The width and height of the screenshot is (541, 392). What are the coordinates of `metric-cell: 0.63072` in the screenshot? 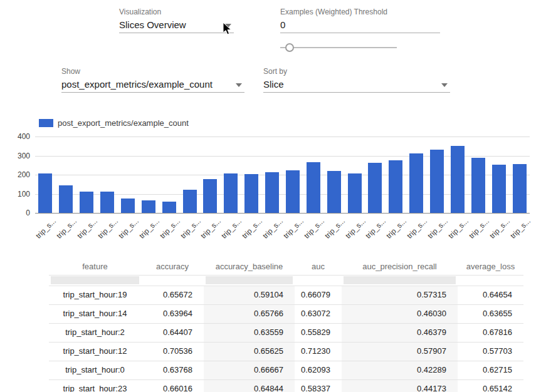 It's located at (318, 314).